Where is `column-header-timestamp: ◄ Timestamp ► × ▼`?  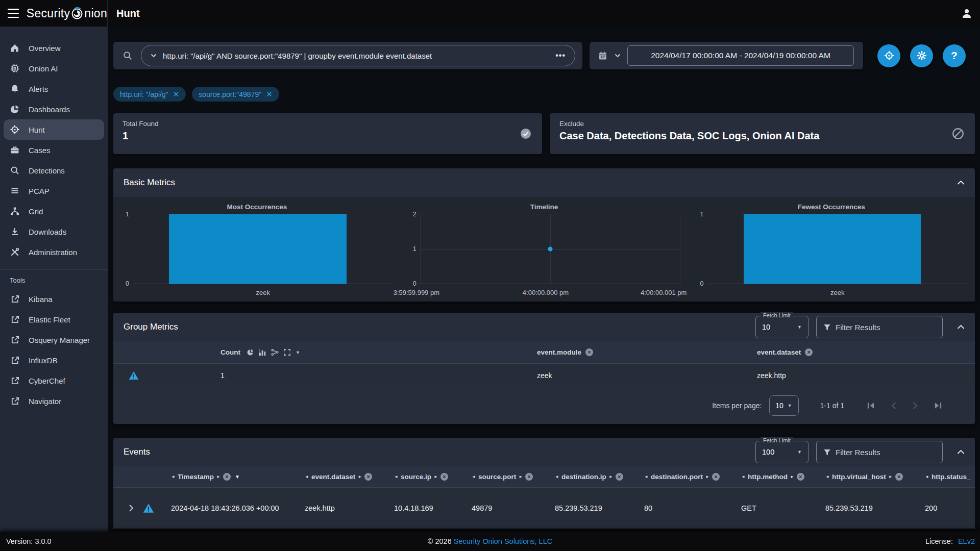
column-header-timestamp: ◄ Timestamp ► × ▼ is located at coordinates (238, 477).